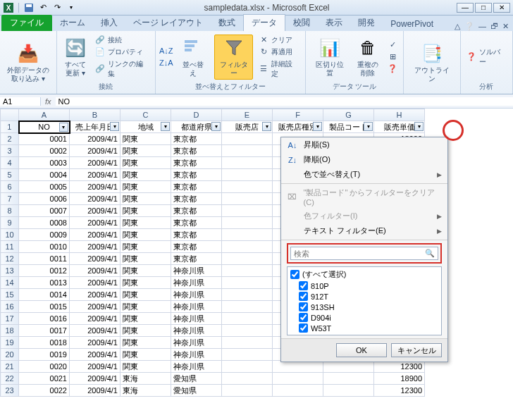 Image resolution: width=513 pixels, height=420 pixels. Describe the element at coordinates (44, 259) in the screenshot. I see `cell-A12: 0011` at that location.